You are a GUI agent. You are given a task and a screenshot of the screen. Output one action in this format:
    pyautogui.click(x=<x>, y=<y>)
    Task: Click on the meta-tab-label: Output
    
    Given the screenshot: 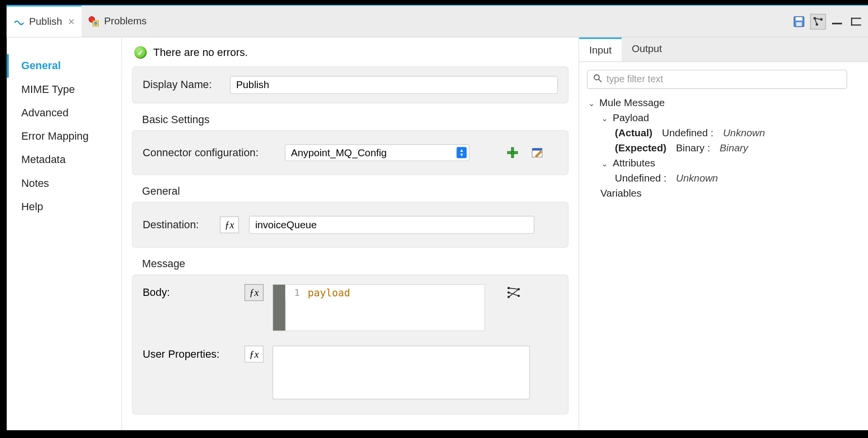 What is the action you would take?
    pyautogui.click(x=647, y=49)
    